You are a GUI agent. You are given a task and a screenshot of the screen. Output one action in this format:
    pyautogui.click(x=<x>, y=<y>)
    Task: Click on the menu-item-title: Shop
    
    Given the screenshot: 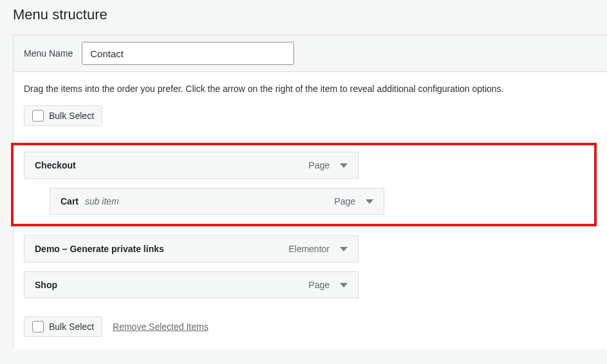 What is the action you would take?
    pyautogui.click(x=46, y=285)
    